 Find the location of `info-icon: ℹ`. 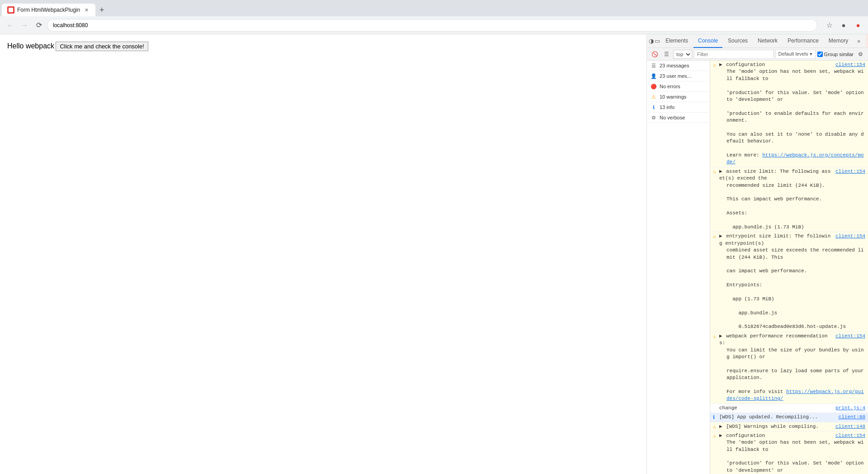

info-icon: ℹ is located at coordinates (654, 107).